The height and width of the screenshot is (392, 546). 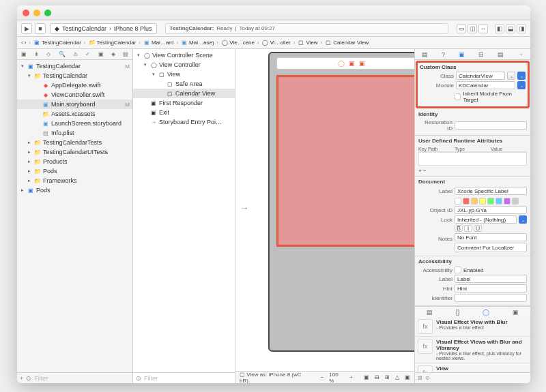 I want to click on breadcrumb-base: ▣Mai…ase), so click(x=201, y=43).